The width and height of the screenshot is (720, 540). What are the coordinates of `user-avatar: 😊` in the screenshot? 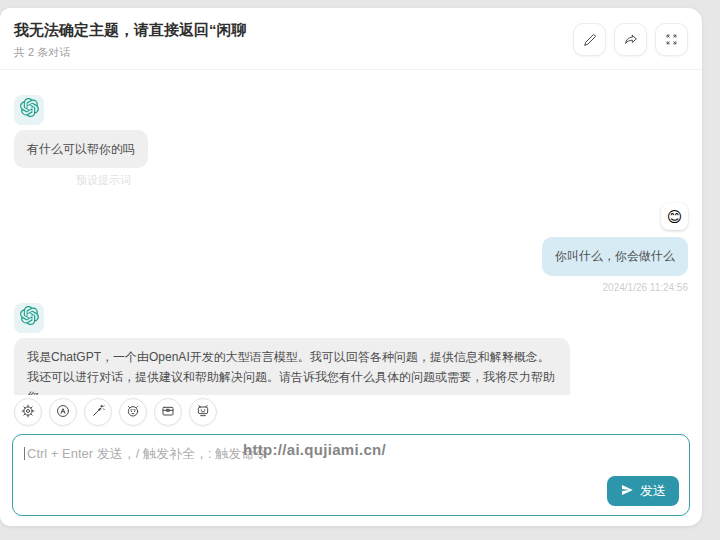 It's located at (674, 216).